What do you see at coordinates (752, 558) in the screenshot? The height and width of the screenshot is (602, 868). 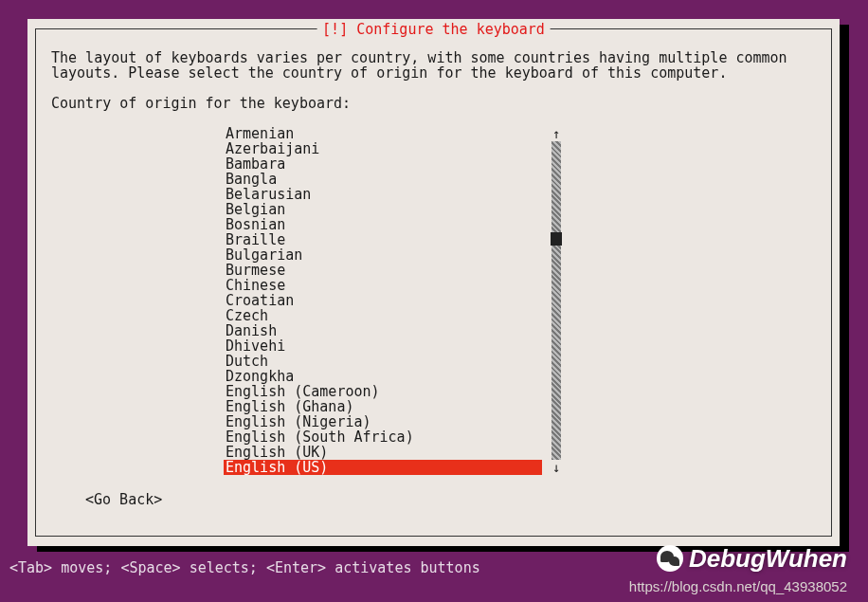 I see `watermark-author: DebugWuhen` at bounding box center [752, 558].